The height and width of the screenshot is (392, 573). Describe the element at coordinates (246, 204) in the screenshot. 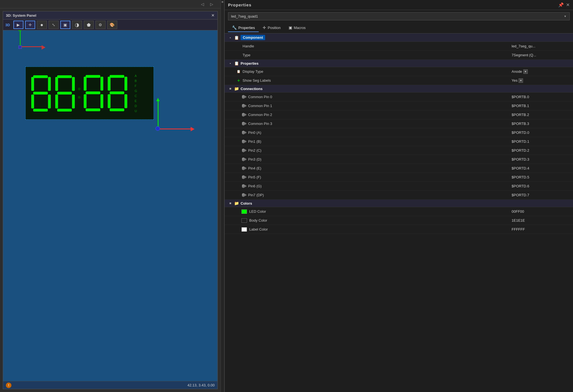

I see `section-colors-label: Colors` at that location.